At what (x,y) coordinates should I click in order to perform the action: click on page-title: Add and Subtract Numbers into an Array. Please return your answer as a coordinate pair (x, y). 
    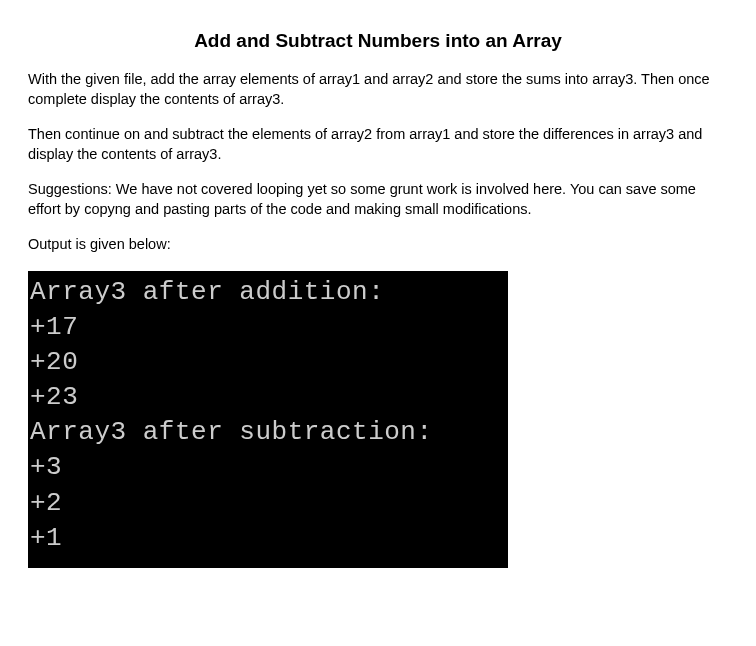
    Looking at the image, I should click on (378, 41).